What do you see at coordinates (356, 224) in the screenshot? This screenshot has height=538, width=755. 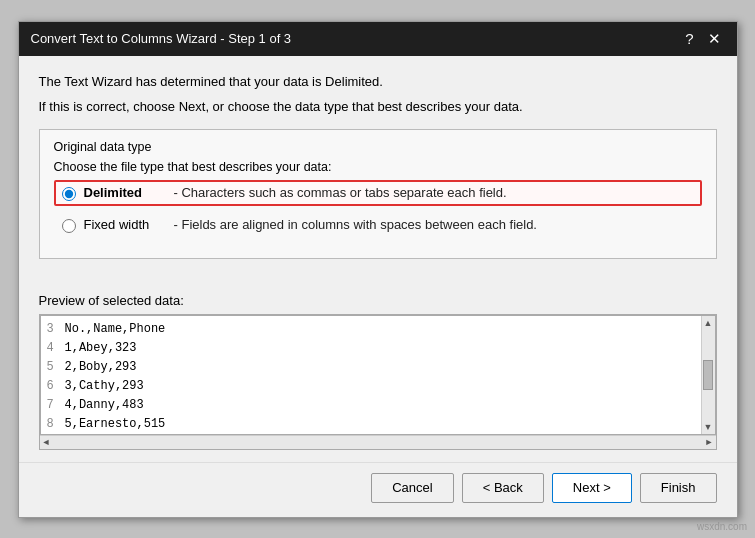 I see `radio-desc-fixedwidth: - Fields are aligned in columns with spa…` at bounding box center [356, 224].